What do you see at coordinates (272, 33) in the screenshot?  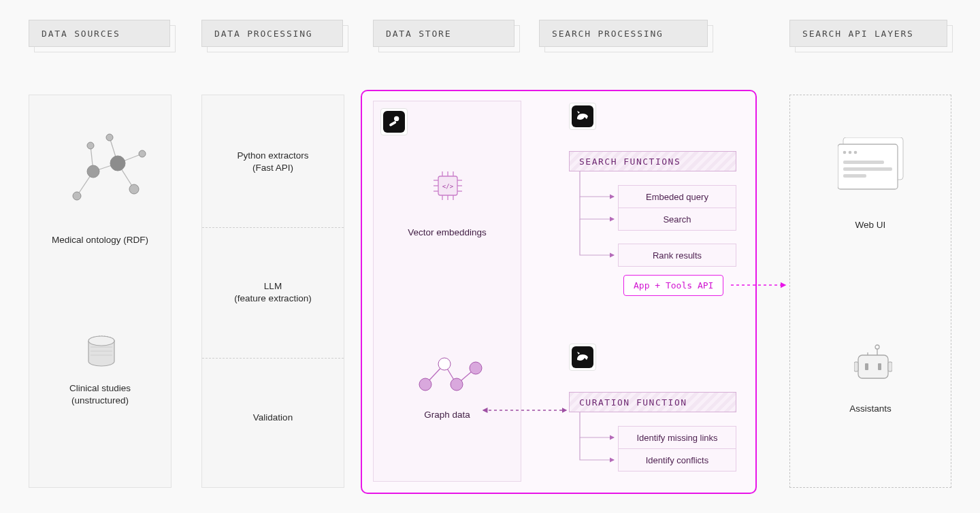 I see `column-header-data-processing: DATA PROCESSING` at bounding box center [272, 33].